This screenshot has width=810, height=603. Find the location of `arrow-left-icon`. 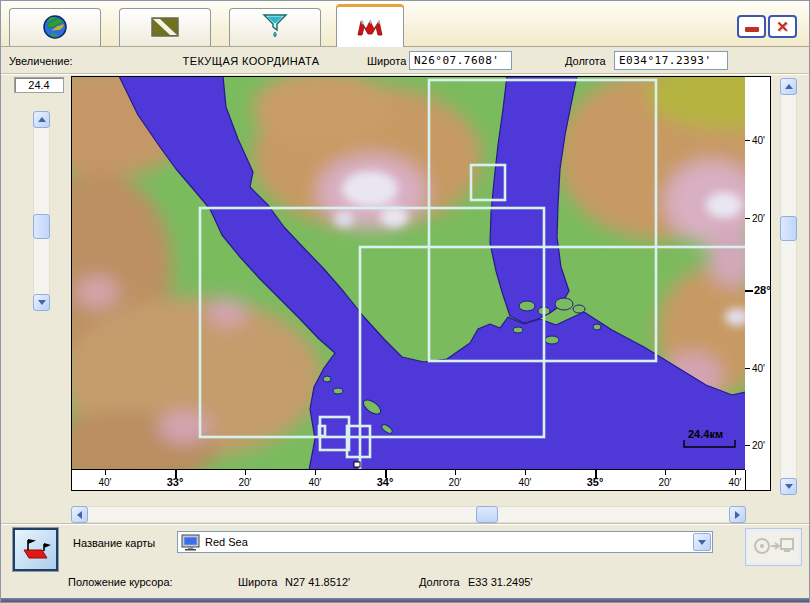

arrow-left-icon is located at coordinates (80, 515).